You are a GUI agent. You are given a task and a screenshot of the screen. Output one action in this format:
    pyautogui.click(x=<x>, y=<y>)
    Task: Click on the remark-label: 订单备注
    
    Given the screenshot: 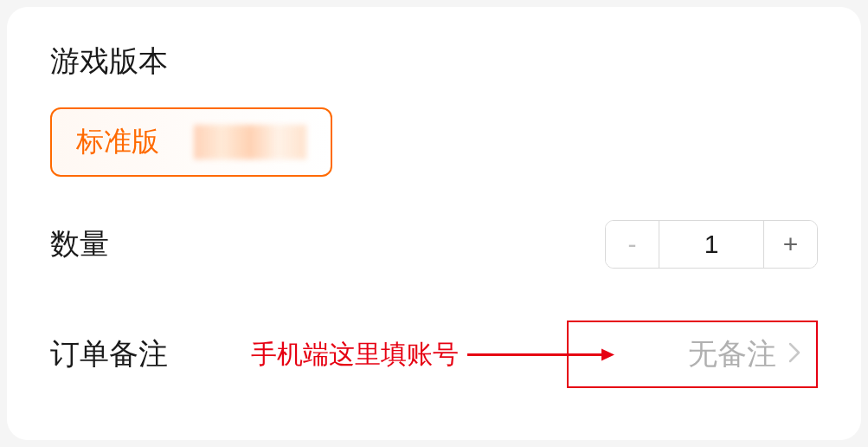 What is the action you would take?
    pyautogui.click(x=109, y=354)
    